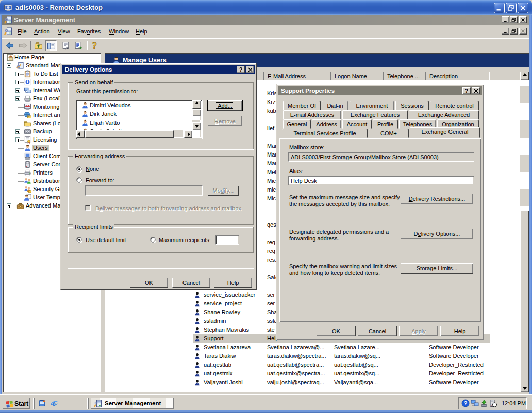  Describe the element at coordinates (386, 124) in the screenshot. I see `tab-profile: Profile` at that location.